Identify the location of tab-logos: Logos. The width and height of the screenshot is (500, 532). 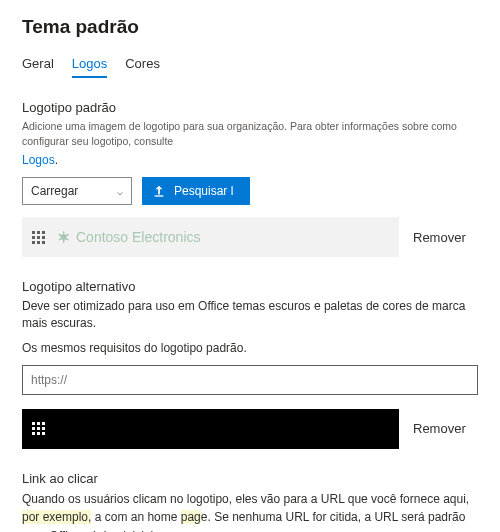
(90, 66).